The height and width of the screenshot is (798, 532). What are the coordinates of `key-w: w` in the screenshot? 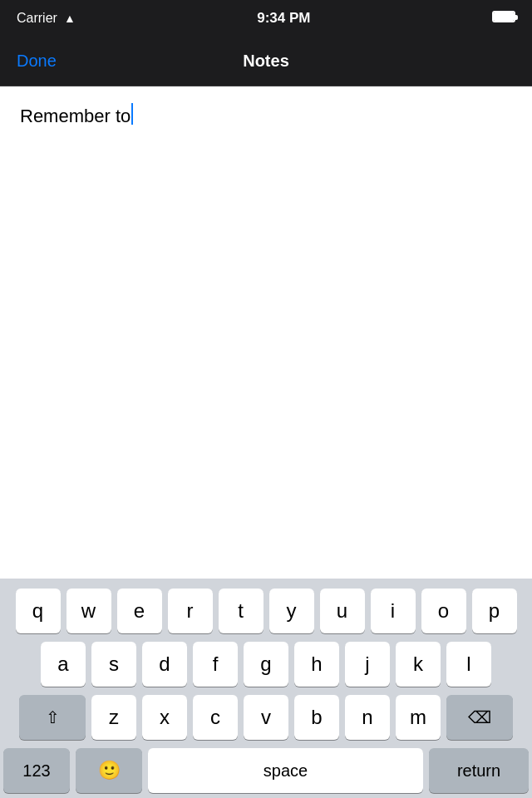 It's located at (89, 611).